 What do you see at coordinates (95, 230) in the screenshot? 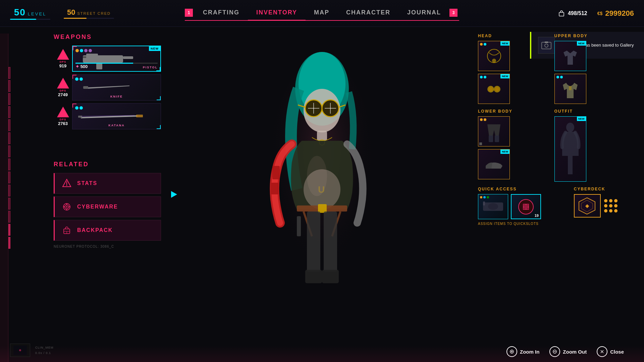
I see `backpack-label: BACKPACK` at bounding box center [95, 230].